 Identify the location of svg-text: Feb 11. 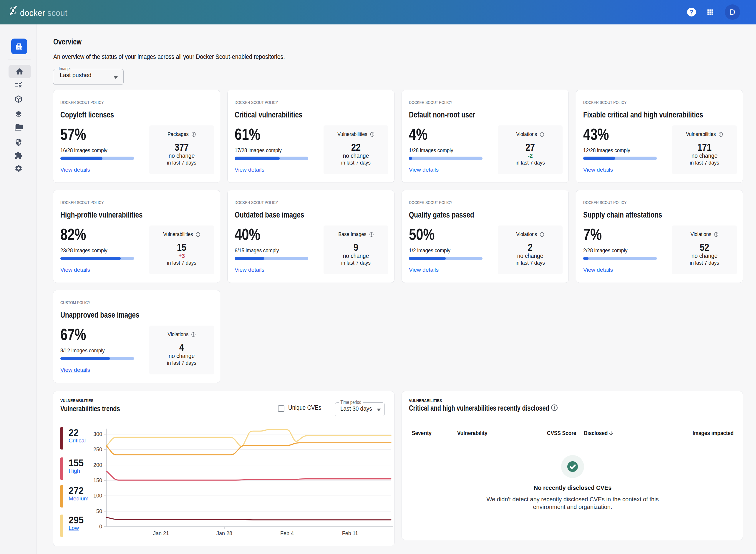
(350, 533).